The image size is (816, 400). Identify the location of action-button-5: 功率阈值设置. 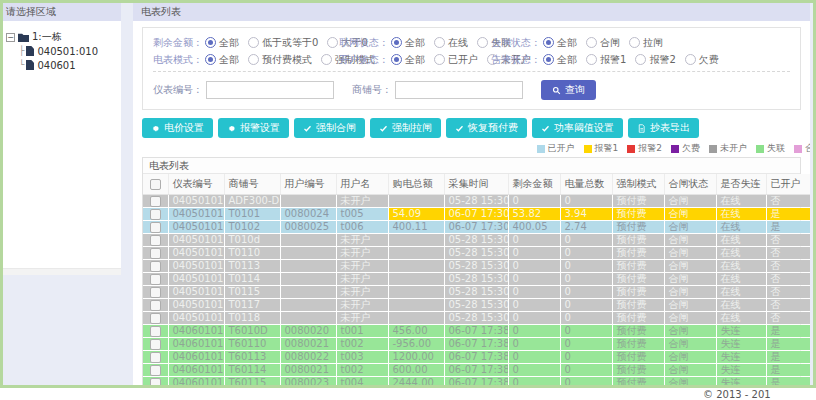
(578, 128).